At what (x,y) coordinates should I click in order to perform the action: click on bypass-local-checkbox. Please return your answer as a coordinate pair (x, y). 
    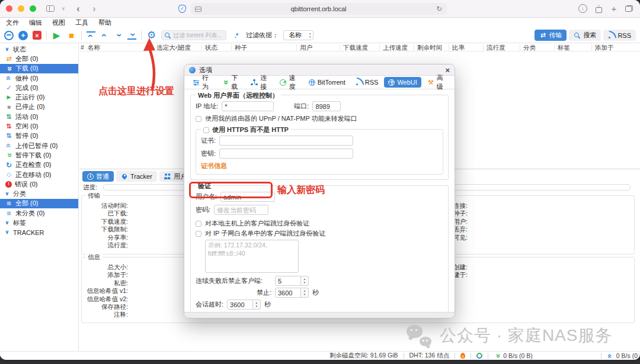
    Looking at the image, I should click on (199, 224).